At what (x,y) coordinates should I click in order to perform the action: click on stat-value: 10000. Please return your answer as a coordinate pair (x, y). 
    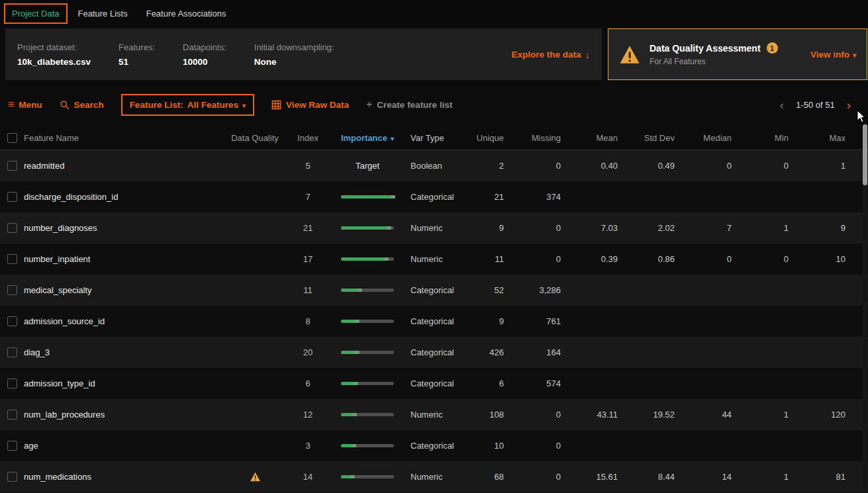
    Looking at the image, I should click on (205, 62).